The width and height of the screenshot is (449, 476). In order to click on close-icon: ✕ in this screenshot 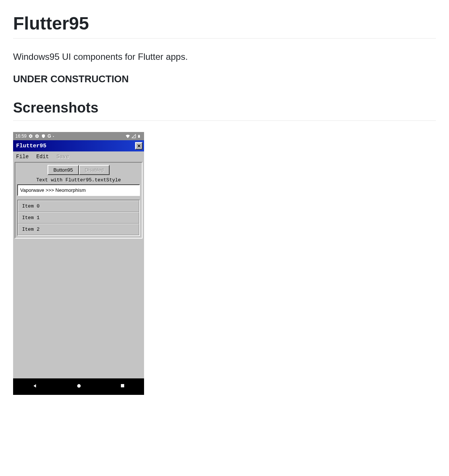, I will do `click(139, 146)`.